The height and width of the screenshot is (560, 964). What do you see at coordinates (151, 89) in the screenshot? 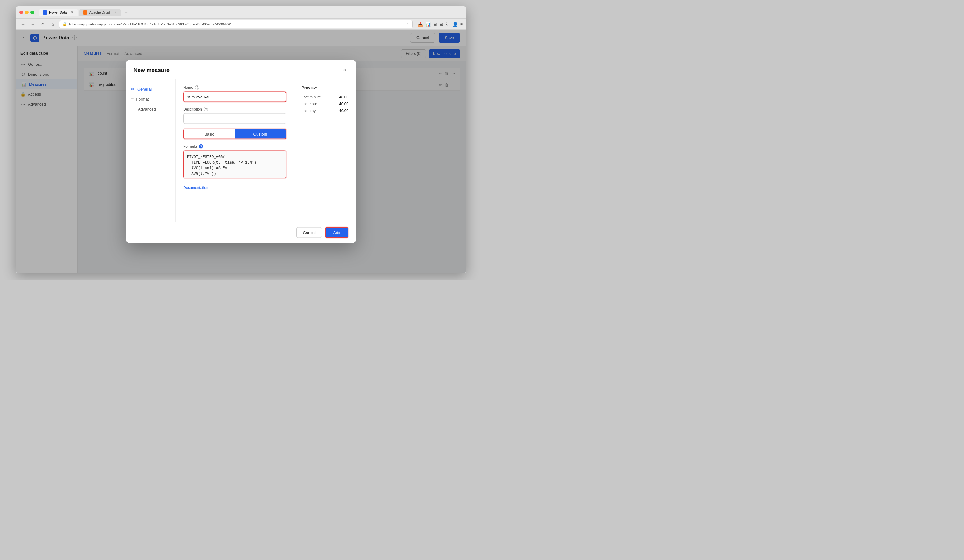
I see `modal-nav-general: ✏ General` at bounding box center [151, 89].